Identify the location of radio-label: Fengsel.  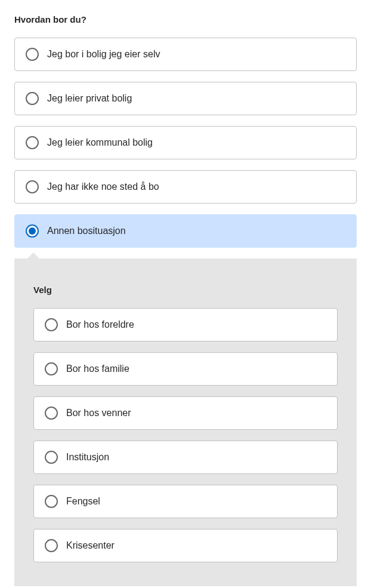
(84, 501).